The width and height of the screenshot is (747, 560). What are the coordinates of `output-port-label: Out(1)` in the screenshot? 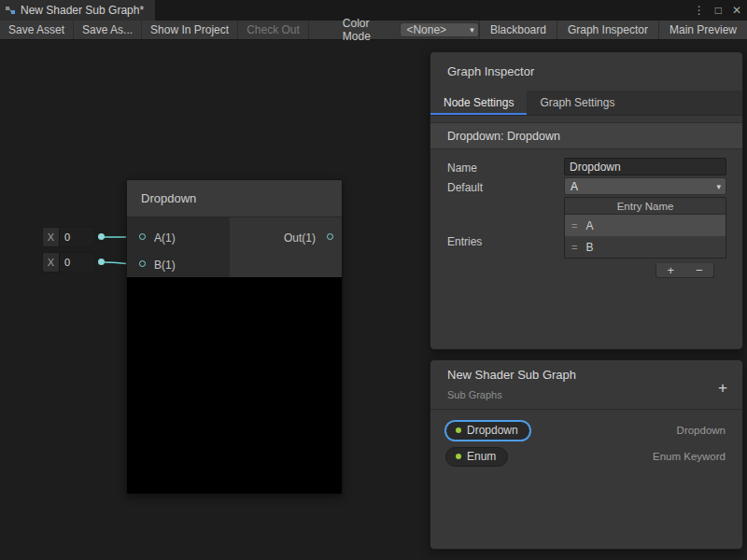 It's located at (300, 238).